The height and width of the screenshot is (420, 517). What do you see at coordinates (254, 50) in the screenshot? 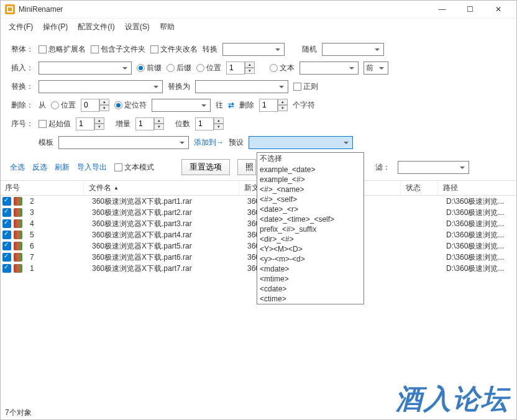
I see `convert-combo` at bounding box center [254, 50].